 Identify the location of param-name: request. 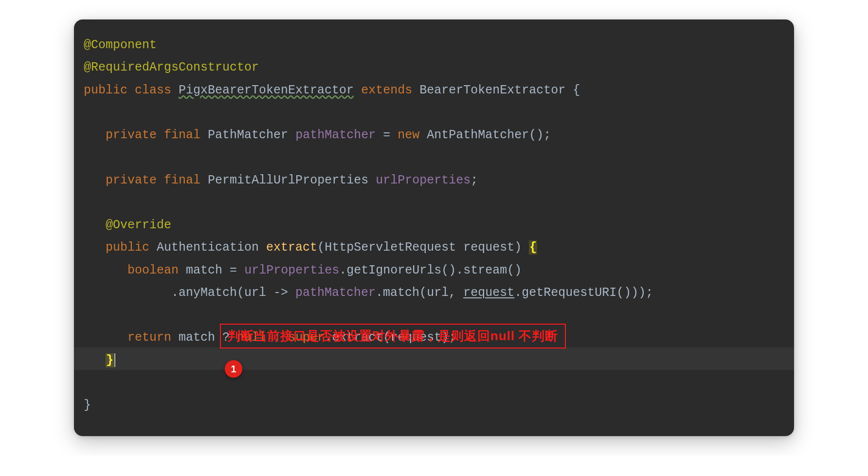
(488, 247).